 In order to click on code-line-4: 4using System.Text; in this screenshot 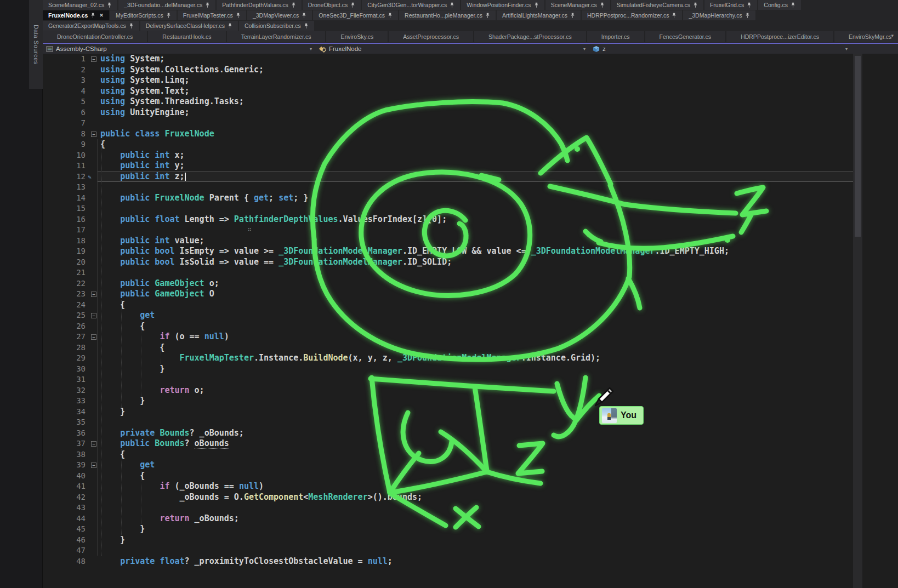, I will do `click(448, 92)`.